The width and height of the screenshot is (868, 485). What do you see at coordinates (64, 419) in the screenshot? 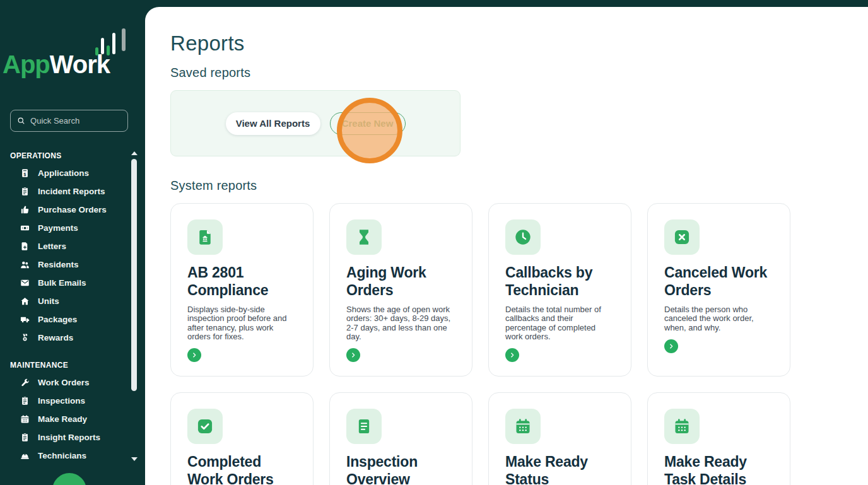
I see `sidebar-section-items: Work Orders Inspections Make Ready Insig…` at bounding box center [64, 419].